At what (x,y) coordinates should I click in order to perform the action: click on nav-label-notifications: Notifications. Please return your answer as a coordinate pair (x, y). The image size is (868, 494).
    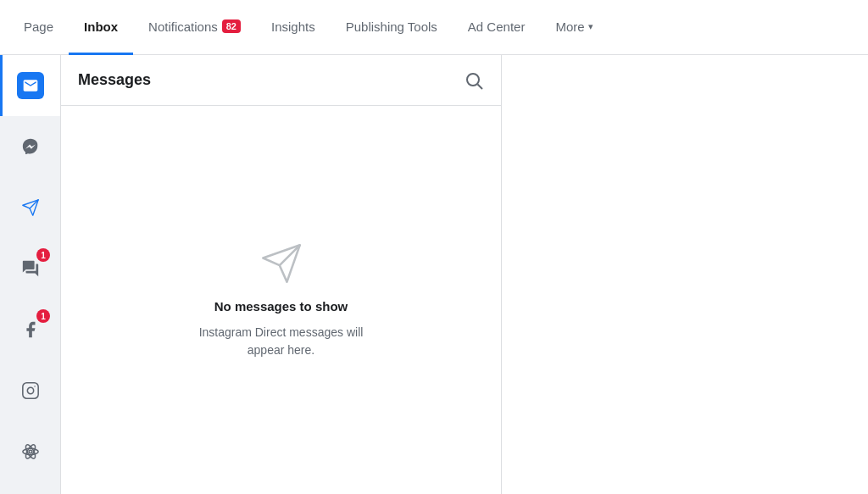
    Looking at the image, I should click on (183, 27).